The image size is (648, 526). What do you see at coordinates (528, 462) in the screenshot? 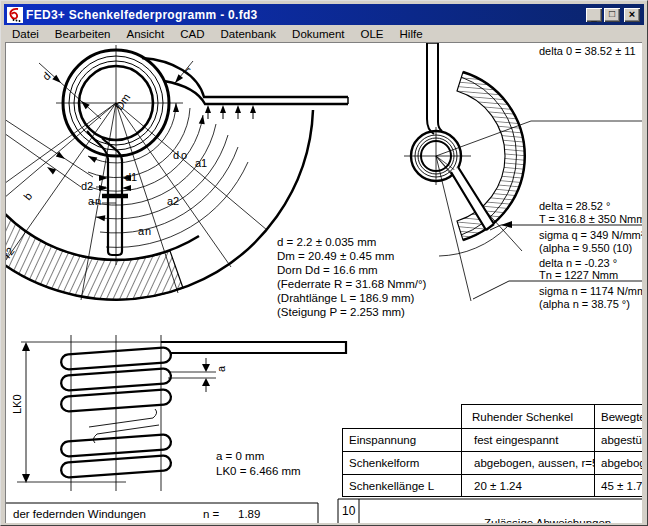
I see `table-cell-ruhend: abgebogen, aussen, r=5` at bounding box center [528, 462].